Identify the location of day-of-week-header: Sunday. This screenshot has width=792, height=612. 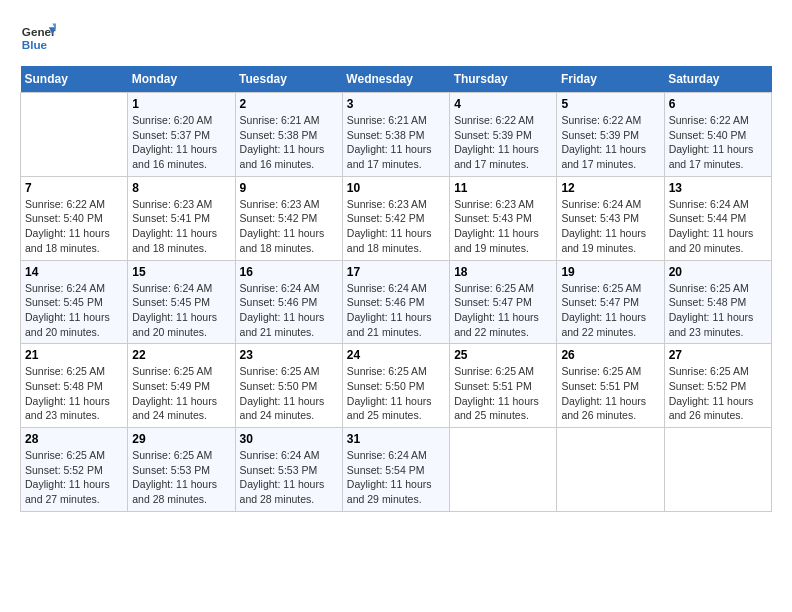
(74, 80).